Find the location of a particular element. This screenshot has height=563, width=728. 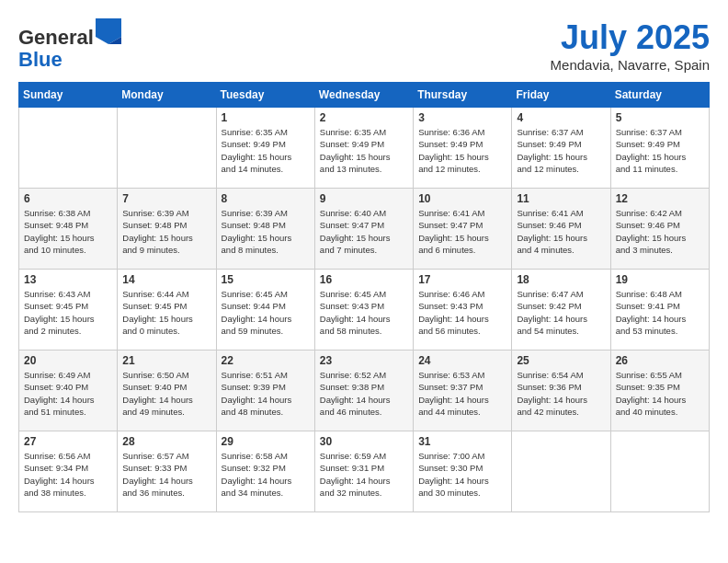

calendar-cell: 23Sunrise: 6:52 AM Sunset: 9:38 PM Dayli… is located at coordinates (364, 391).